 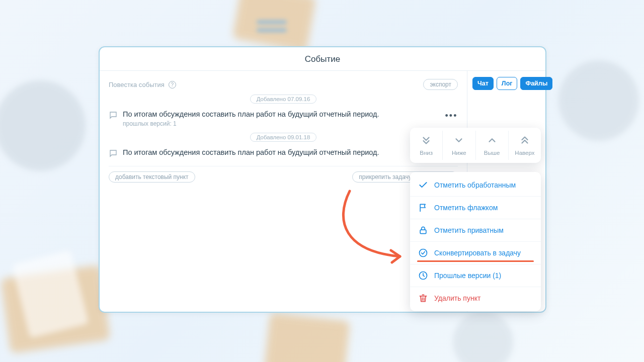 What do you see at coordinates (283, 137) in the screenshot?
I see `date-divider: Добавлено 09.01.18` at bounding box center [283, 137].